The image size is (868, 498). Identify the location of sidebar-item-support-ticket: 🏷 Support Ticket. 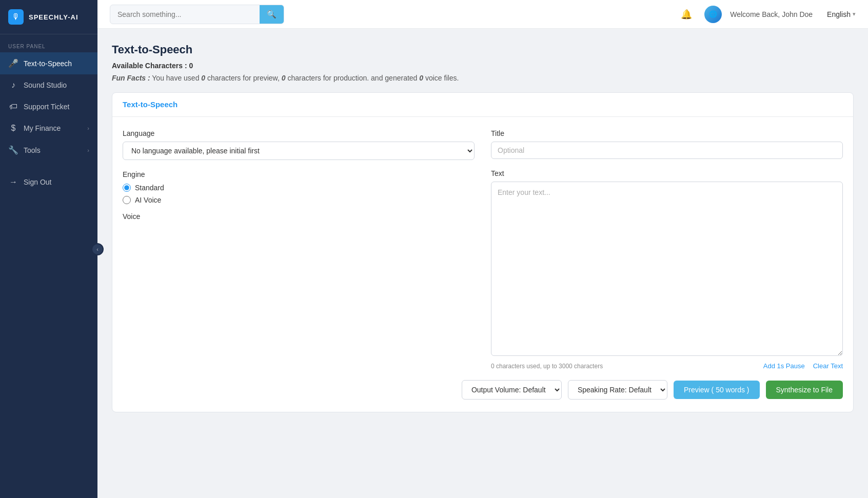
(49, 107).